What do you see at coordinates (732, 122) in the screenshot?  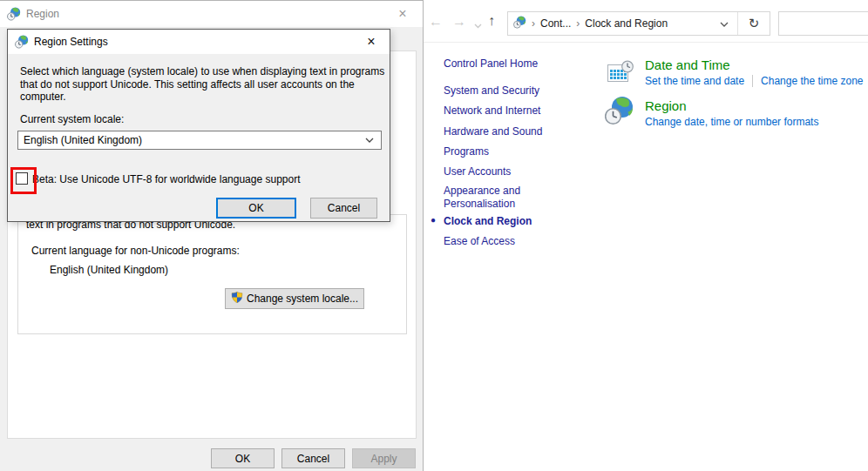 I see `change-formats-link: Change date, time or number formats` at bounding box center [732, 122].